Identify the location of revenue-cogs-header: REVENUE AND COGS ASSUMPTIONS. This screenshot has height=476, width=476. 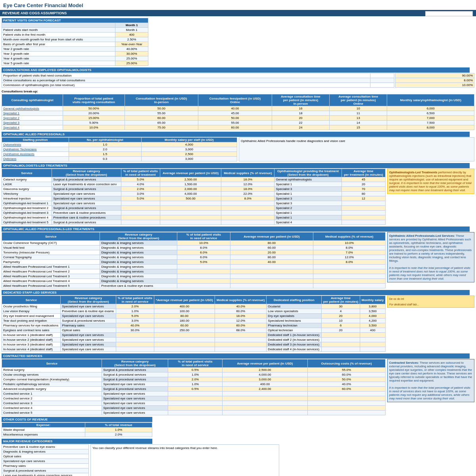
(238, 13).